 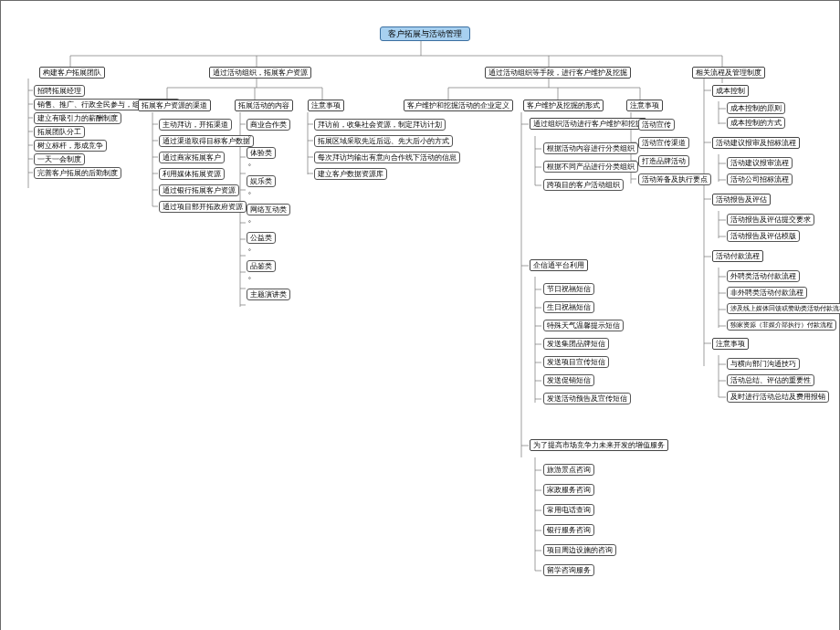 What do you see at coordinates (738, 256) in the screenshot?
I see `sub-payment: 活动付款流程` at bounding box center [738, 256].